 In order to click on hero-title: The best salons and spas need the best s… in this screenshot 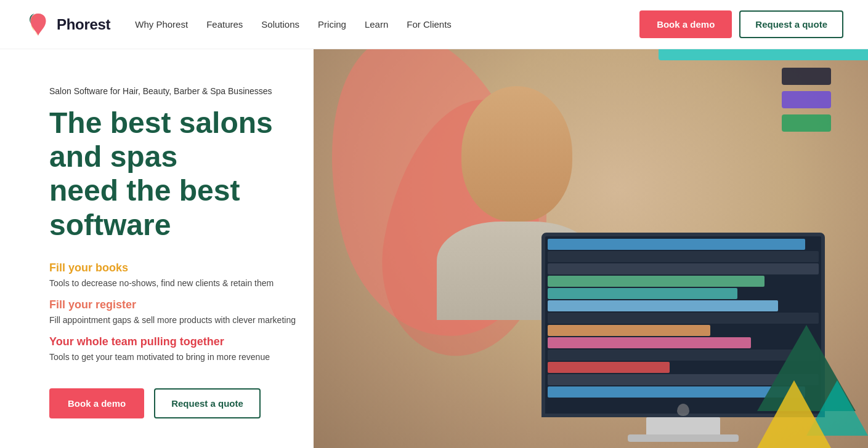, I will do `click(182, 174)`.